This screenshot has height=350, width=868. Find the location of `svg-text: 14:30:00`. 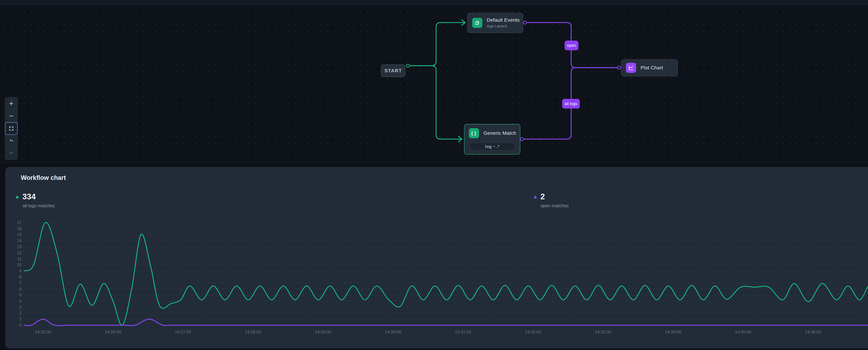

svg-text: 14:30:00 is located at coordinates (393, 332).